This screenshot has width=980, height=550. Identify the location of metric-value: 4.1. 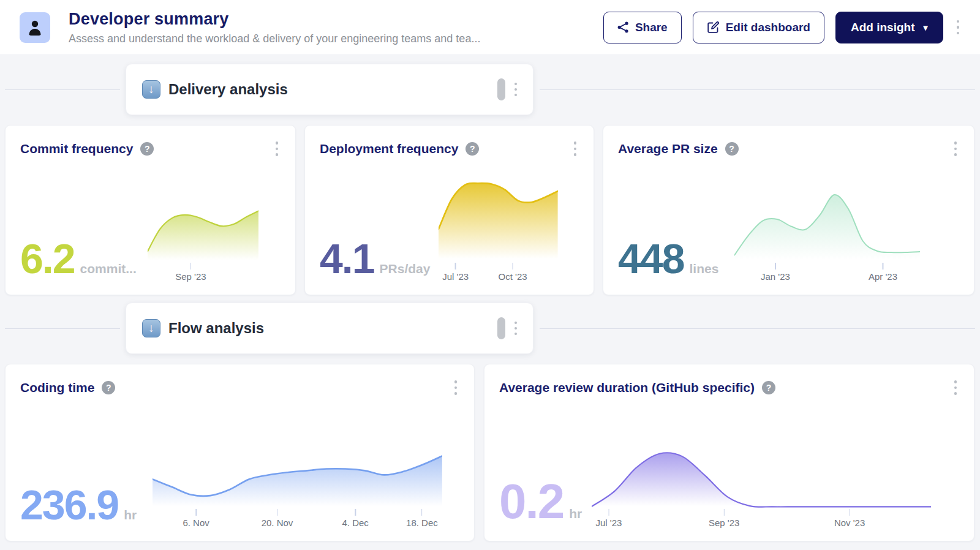
(347, 258).